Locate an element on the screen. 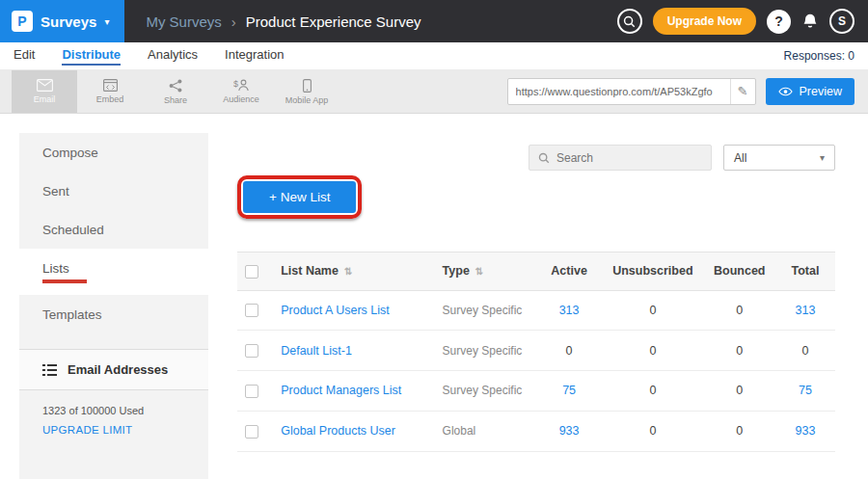  list-name-link: Default List-1 is located at coordinates (353, 351).